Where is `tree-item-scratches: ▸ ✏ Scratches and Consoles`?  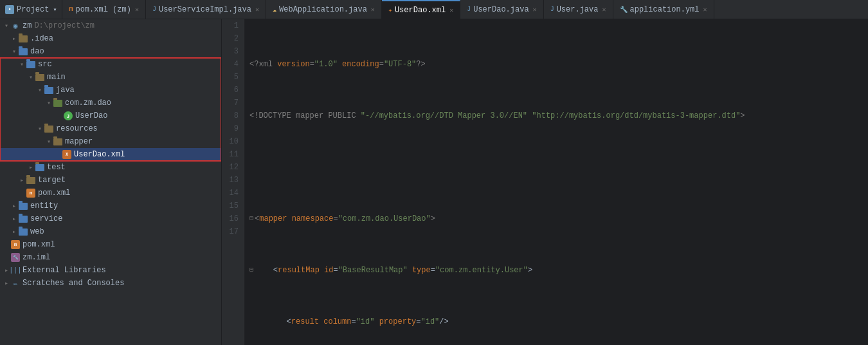 tree-item-scratches: ▸ ✏ Scratches and Consoles is located at coordinates (111, 283).